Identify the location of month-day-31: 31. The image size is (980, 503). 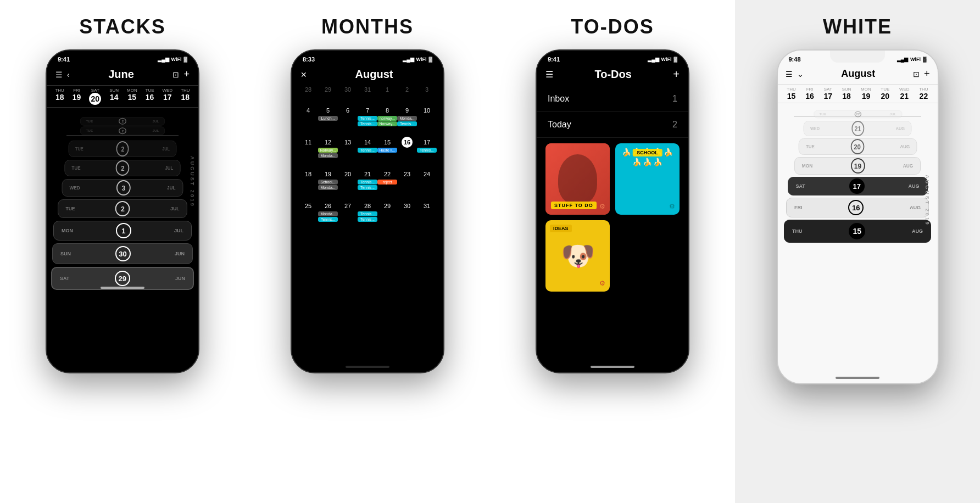
(427, 211).